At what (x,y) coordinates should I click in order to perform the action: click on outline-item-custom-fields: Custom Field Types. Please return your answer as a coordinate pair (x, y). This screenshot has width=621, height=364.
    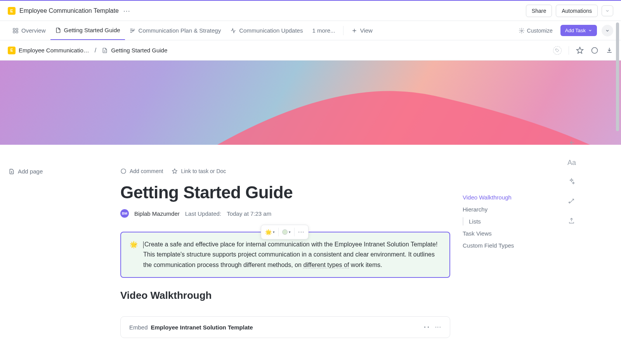
    Looking at the image, I should click on (520, 245).